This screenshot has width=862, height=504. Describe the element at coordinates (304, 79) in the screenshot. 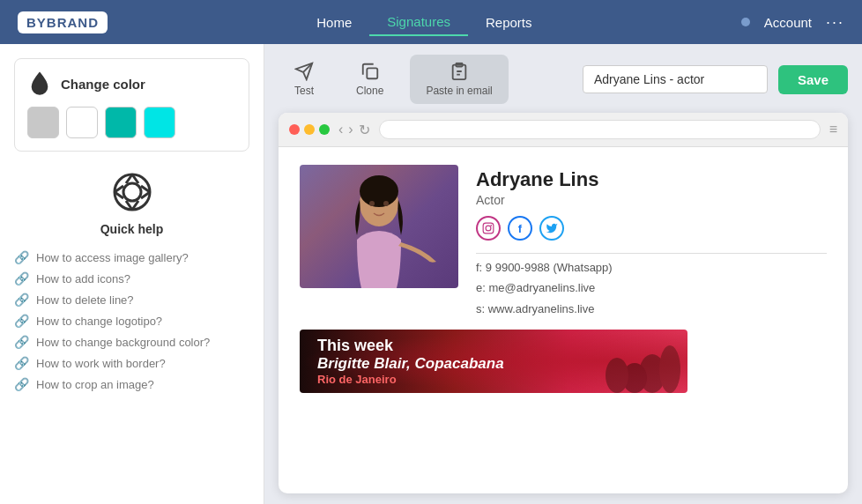

I see `test-button: Test` at that location.